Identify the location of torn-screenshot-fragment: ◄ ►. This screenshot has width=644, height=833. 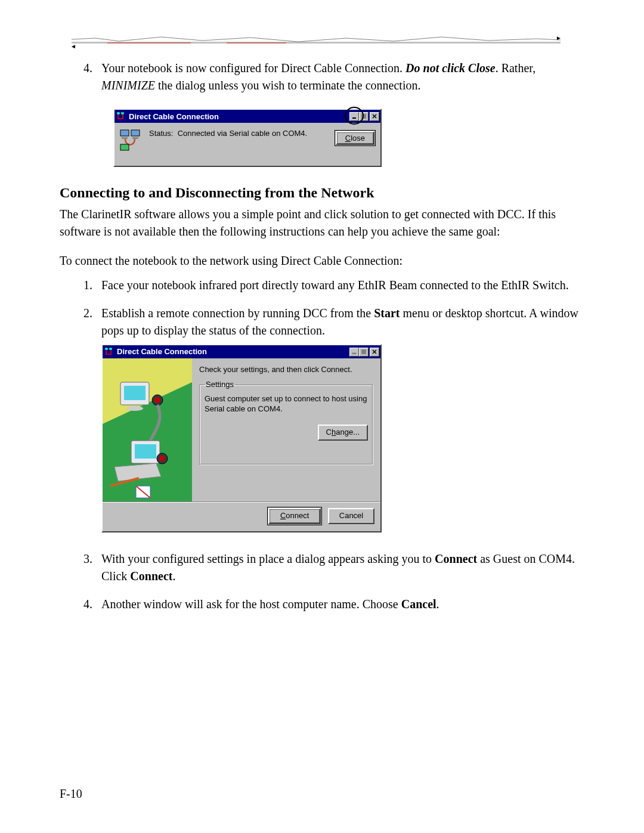
(322, 42).